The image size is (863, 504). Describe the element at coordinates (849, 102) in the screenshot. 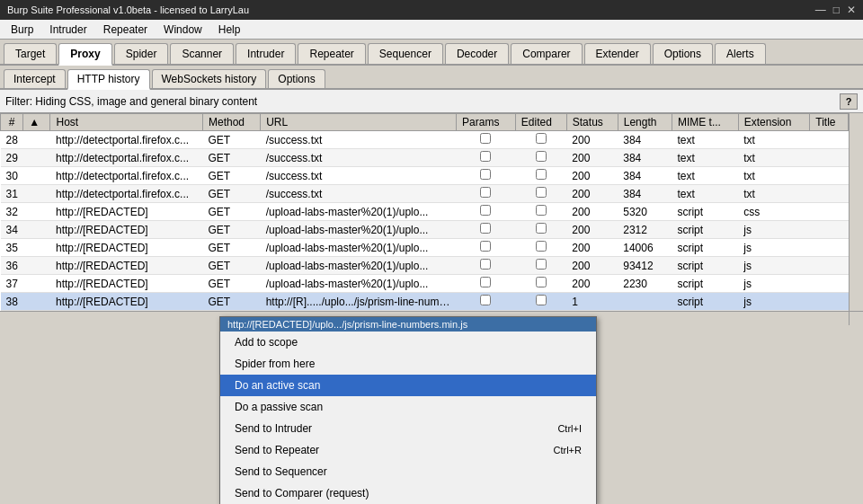

I see `filter-help-button: ?` at that location.